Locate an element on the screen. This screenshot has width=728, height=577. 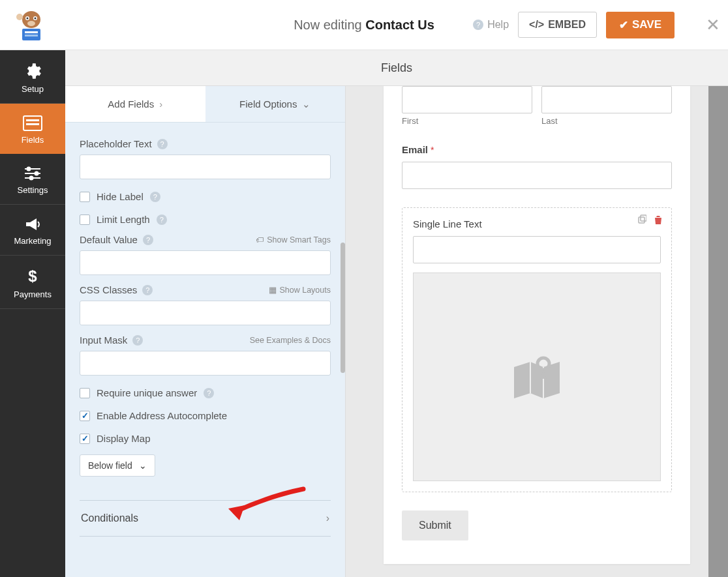
default-value-input is located at coordinates (205, 263).